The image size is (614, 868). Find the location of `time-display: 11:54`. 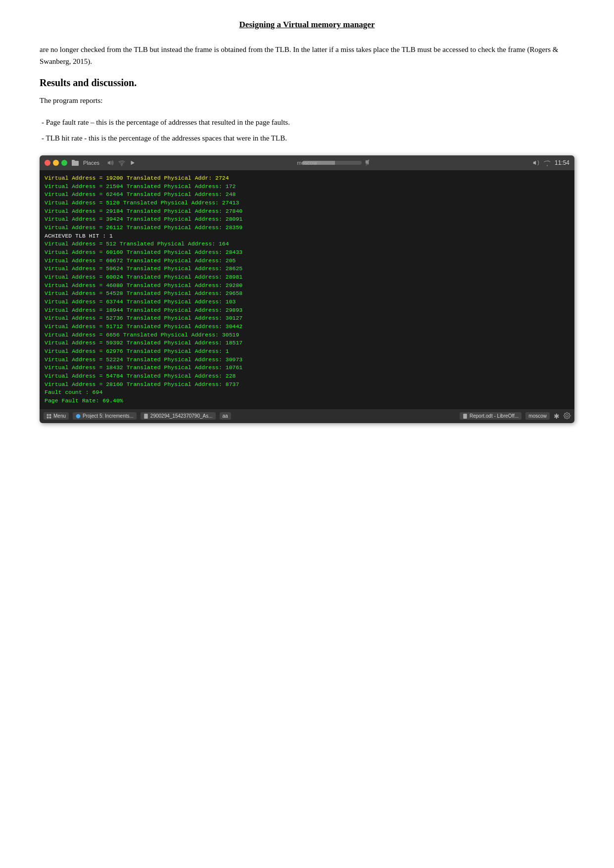

time-display: 11:54 is located at coordinates (562, 163).